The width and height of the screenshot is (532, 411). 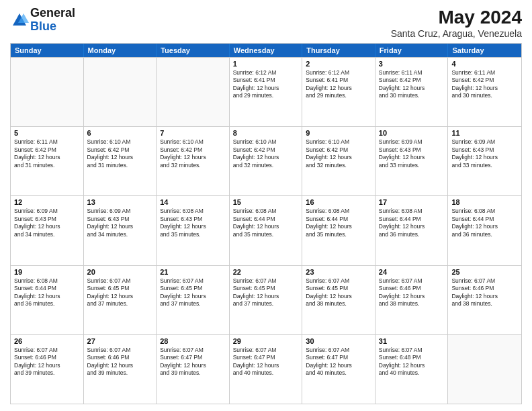 What do you see at coordinates (339, 369) in the screenshot?
I see `calendar-cell: 30Sunrise: 6:07 AMSunset: 6:47 PMDayligh…` at bounding box center [339, 369].